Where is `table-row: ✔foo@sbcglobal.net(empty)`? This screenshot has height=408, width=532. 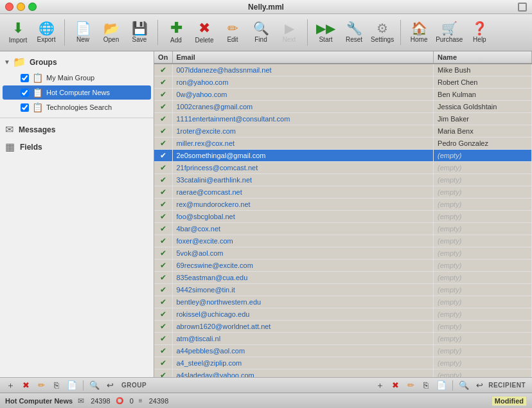
table-row: ✔foo@sbcglobal.net(empty) is located at coordinates (343, 217).